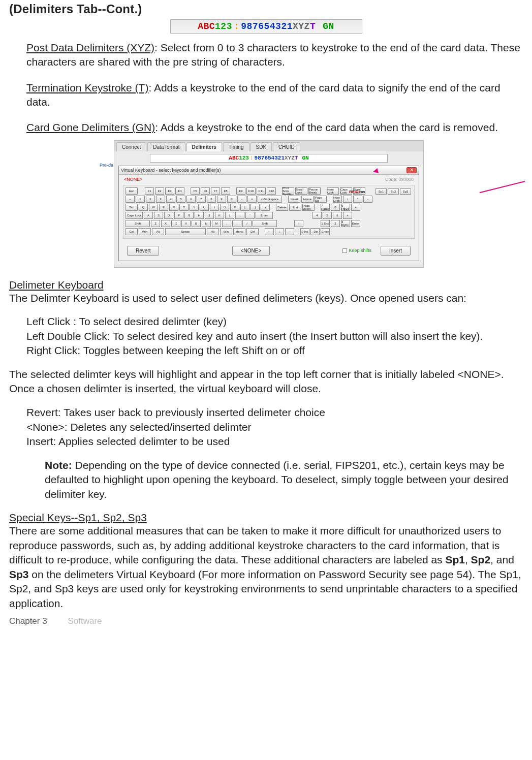 The height and width of the screenshot is (760, 532). I want to click on keyboard-key: Space, so click(185, 232).